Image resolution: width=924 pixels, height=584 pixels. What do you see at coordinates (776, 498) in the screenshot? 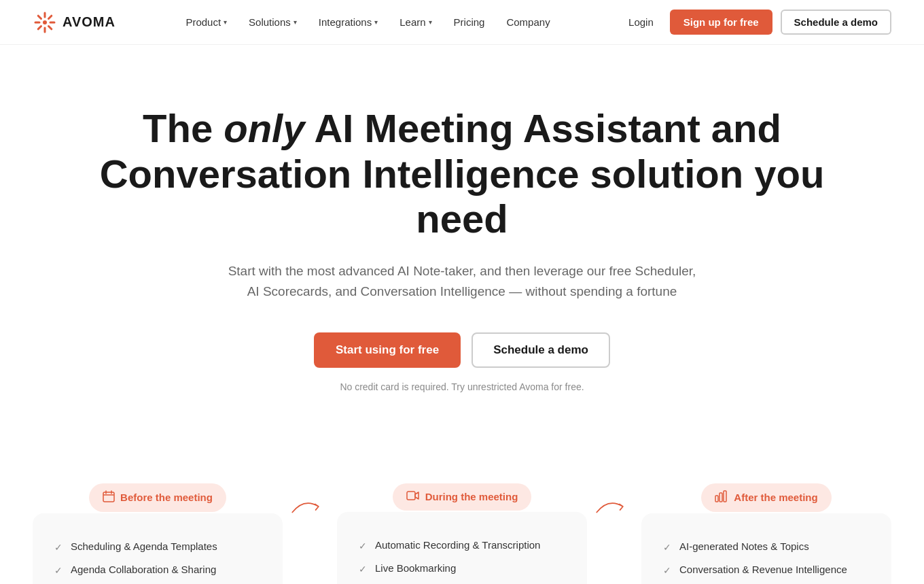
I see `after-badge-label: After the meeting` at bounding box center [776, 498].